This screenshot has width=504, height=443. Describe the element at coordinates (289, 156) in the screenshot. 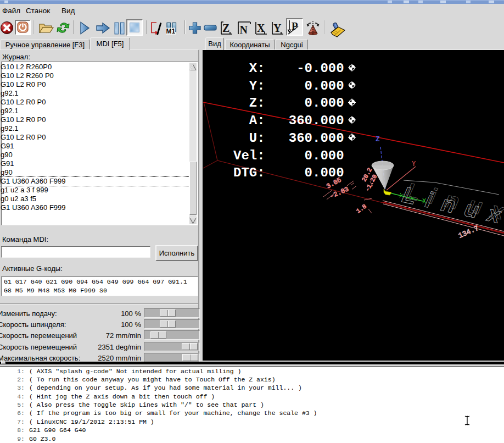

I see `svg-text: Vel: 0.000` at that location.